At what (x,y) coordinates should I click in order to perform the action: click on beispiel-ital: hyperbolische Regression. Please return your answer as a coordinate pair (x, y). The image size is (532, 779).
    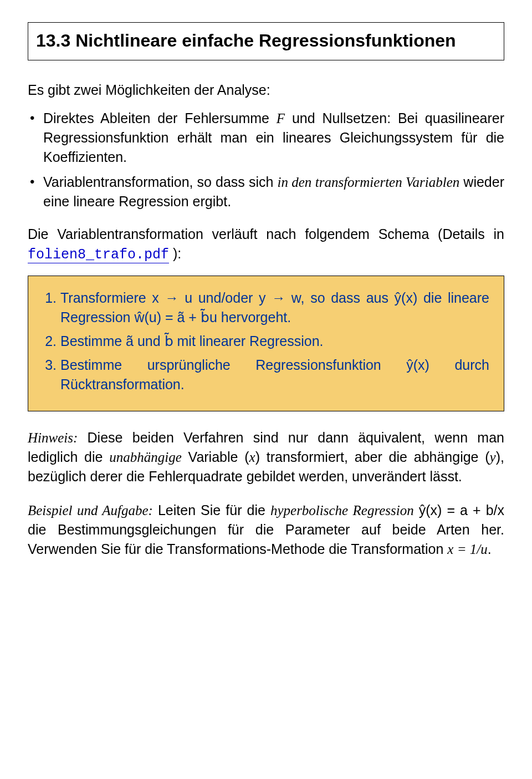
    Looking at the image, I should click on (342, 510).